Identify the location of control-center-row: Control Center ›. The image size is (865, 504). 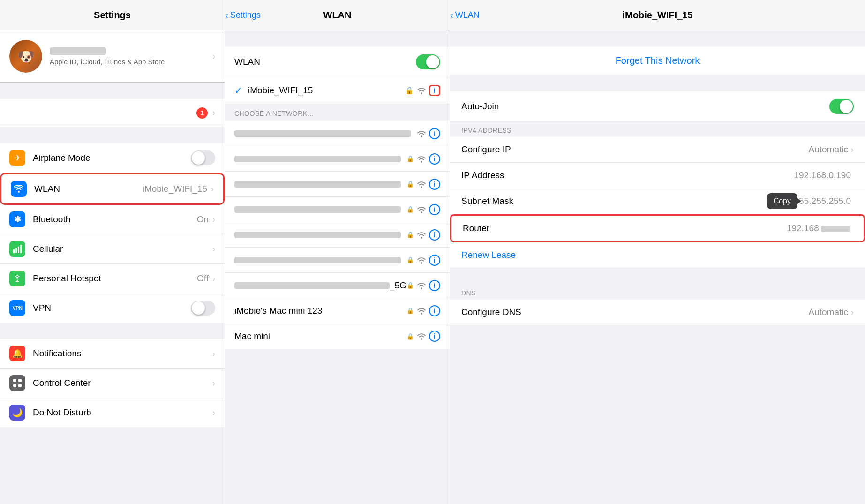
(113, 384).